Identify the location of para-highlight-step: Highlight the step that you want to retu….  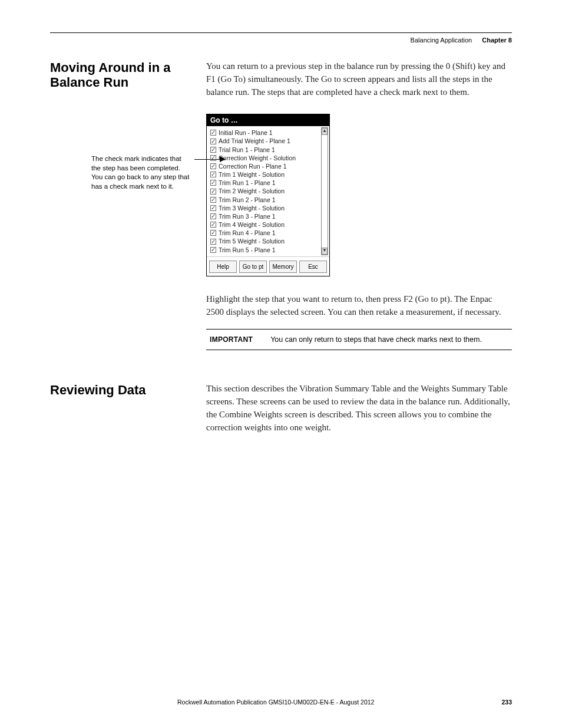
(359, 306).